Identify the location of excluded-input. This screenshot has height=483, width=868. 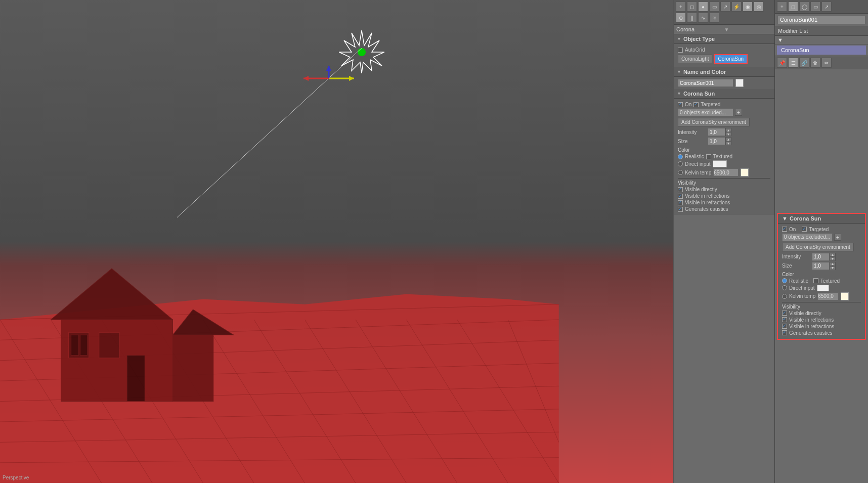
(706, 112).